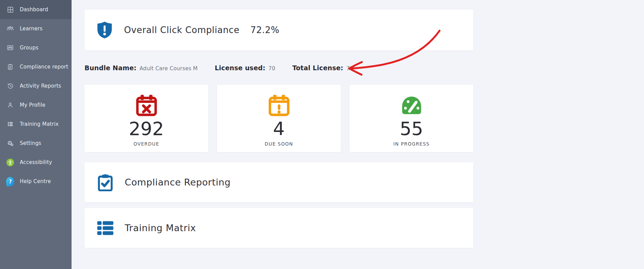  I want to click on sidebar-item-dashboard: Dashboard, so click(36, 10).